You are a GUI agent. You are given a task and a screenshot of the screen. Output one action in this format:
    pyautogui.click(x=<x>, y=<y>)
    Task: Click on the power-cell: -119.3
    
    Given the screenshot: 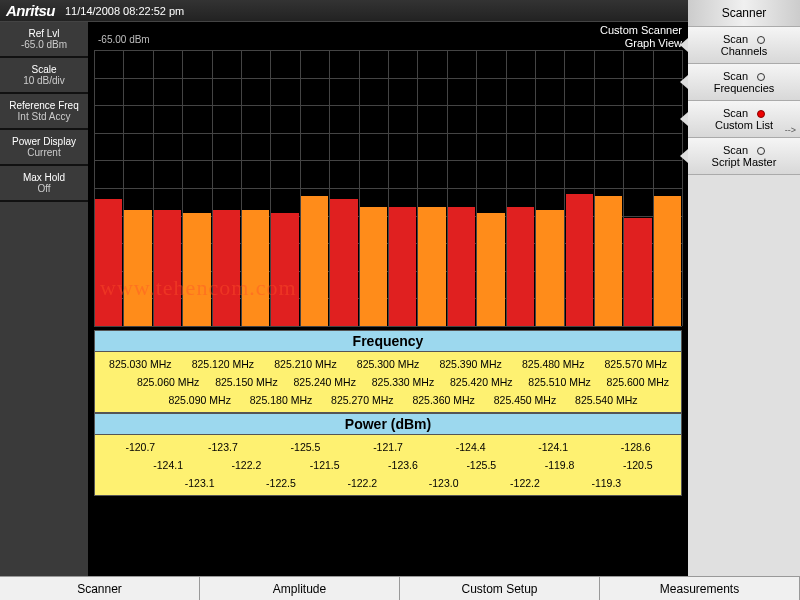 What is the action you would take?
    pyautogui.click(x=606, y=483)
    